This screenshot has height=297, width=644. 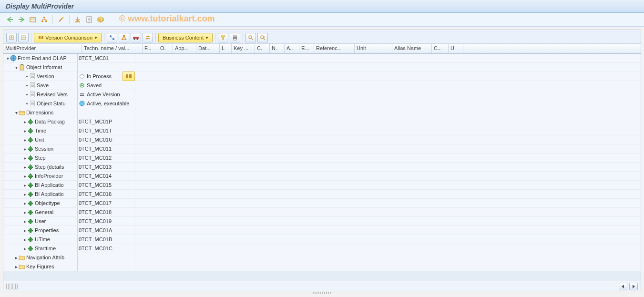 What do you see at coordinates (307, 49) in the screenshot?
I see `col-e: E...` at bounding box center [307, 49].